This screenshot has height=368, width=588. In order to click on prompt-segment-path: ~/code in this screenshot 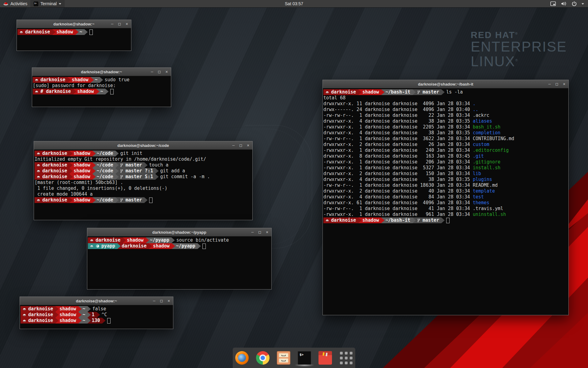, I will do `click(105, 165)`.